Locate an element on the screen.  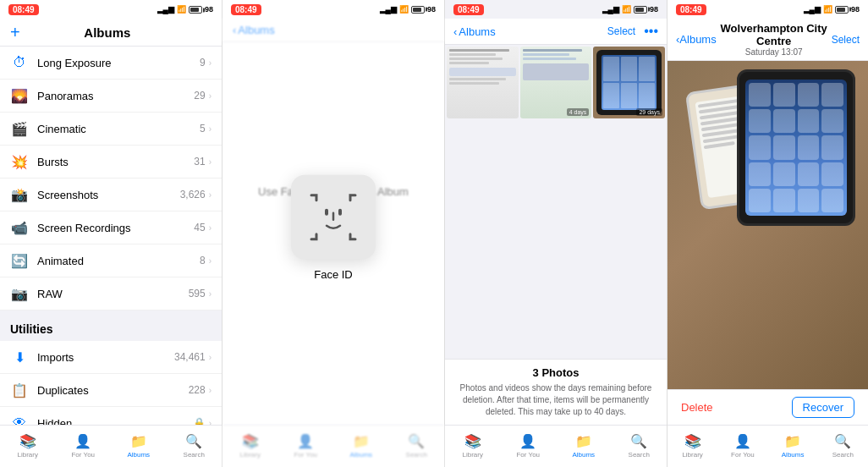
album-imports: ⬇ Imports 34,461 › is located at coordinates (111, 357).